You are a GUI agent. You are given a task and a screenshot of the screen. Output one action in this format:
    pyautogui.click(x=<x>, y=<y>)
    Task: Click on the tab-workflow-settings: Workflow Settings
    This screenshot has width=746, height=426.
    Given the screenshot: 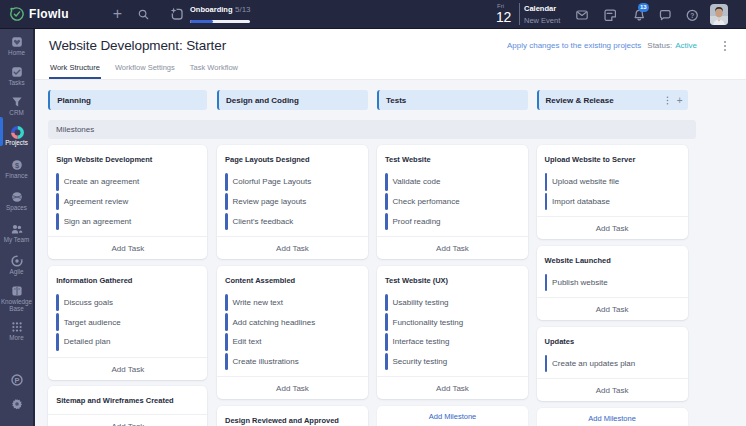 What is the action you would take?
    pyautogui.click(x=145, y=71)
    